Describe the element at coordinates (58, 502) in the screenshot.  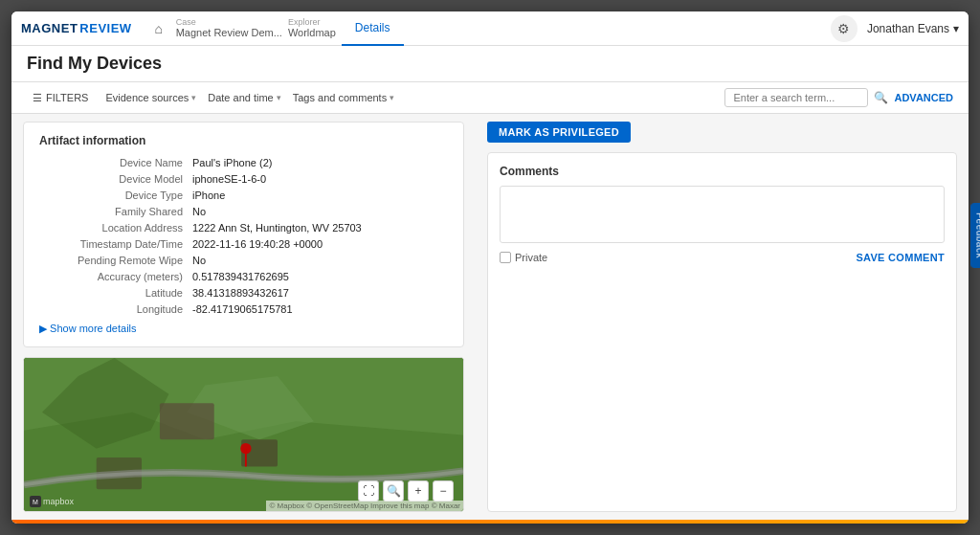
I see `mapbox-label: mapbox` at that location.